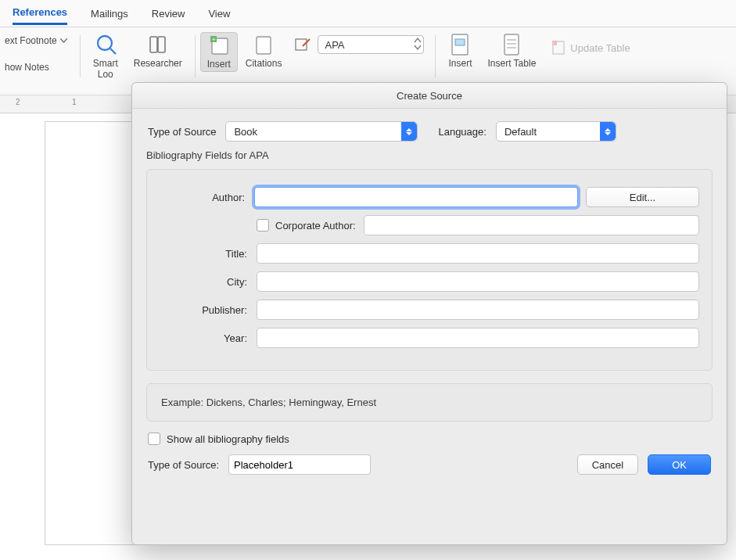  I want to click on cancel-button: Cancel, so click(608, 465).